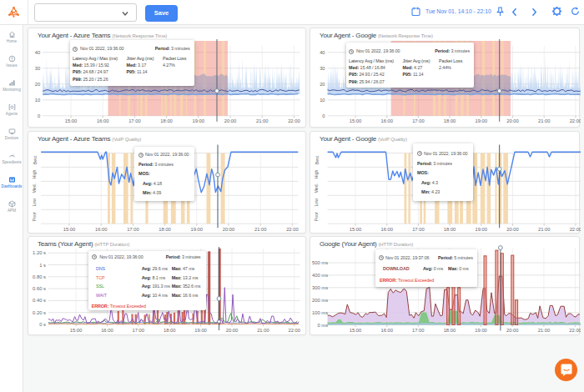  Describe the element at coordinates (320, 288) in the screenshot. I see `svg-text: 300 ms` at that location.